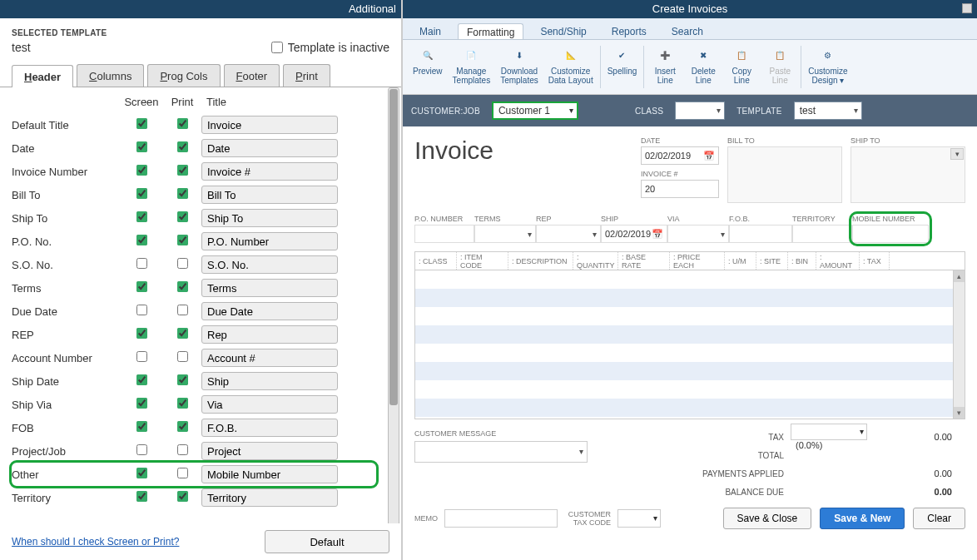  What do you see at coordinates (829, 432) in the screenshot?
I see `tax-select: ▾` at bounding box center [829, 432].